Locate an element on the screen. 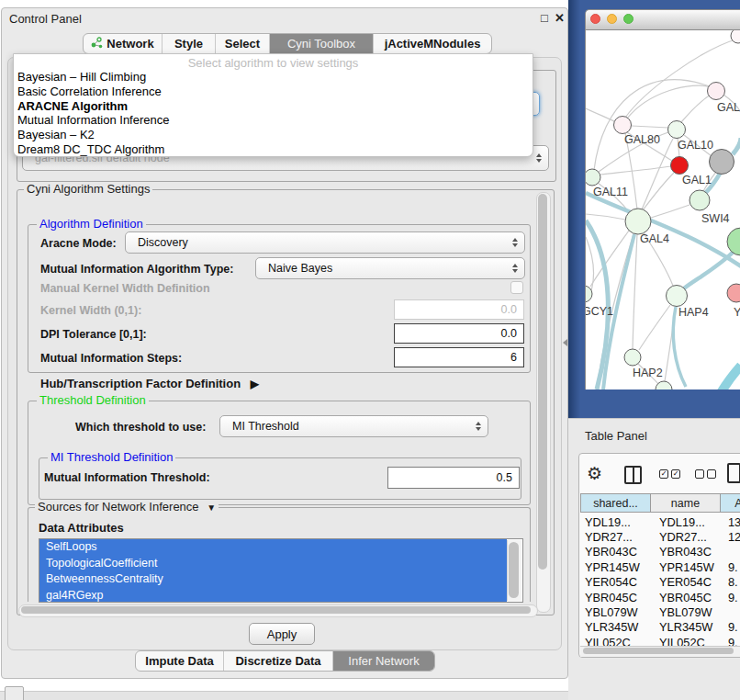 The height and width of the screenshot is (700, 740). stepper-icon is located at coordinates (539, 158).